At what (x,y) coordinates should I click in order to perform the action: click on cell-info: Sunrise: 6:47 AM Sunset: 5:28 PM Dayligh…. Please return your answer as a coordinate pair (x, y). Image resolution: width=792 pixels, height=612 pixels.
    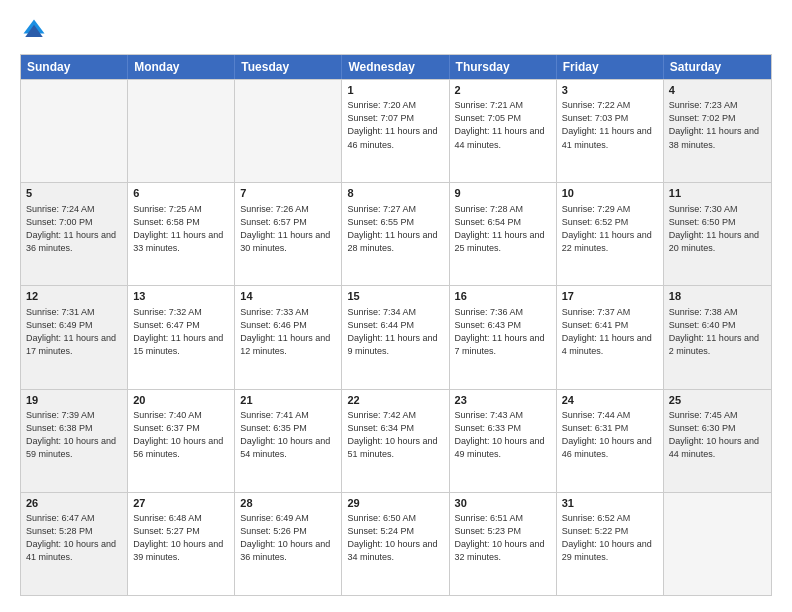
    Looking at the image, I should click on (74, 538).